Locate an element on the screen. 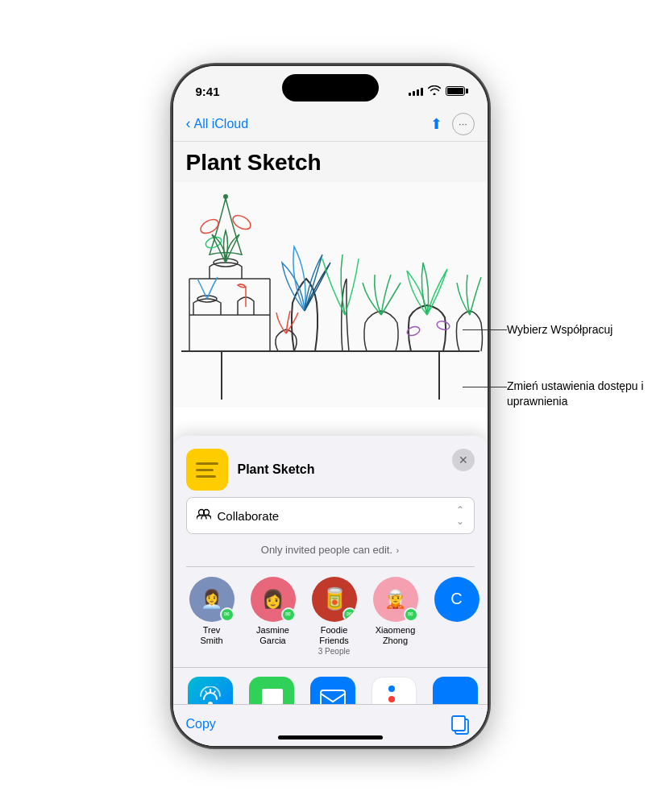 Image resolution: width=660 pixels, height=812 pixels. person-name-foodie: Foodie Friends3 People is located at coordinates (334, 641).